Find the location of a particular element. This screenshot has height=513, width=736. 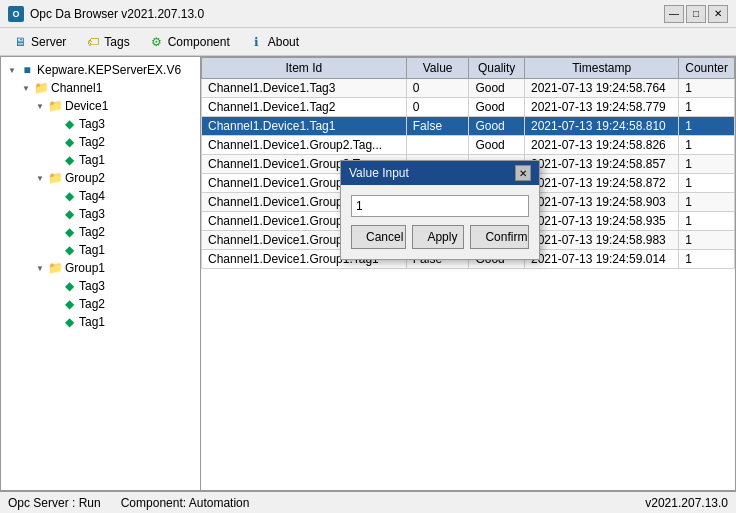

menu-about: ℹ About is located at coordinates (274, 42).